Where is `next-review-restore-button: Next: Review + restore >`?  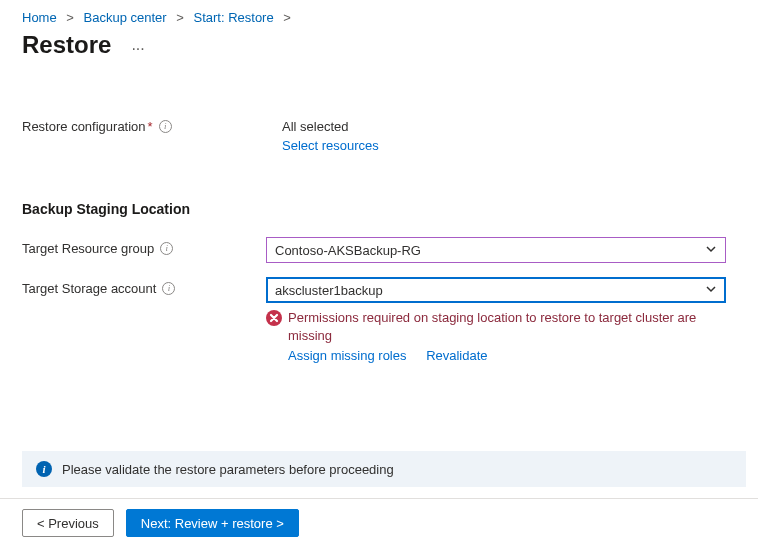
next-review-restore-button: Next: Review + restore > is located at coordinates (212, 523).